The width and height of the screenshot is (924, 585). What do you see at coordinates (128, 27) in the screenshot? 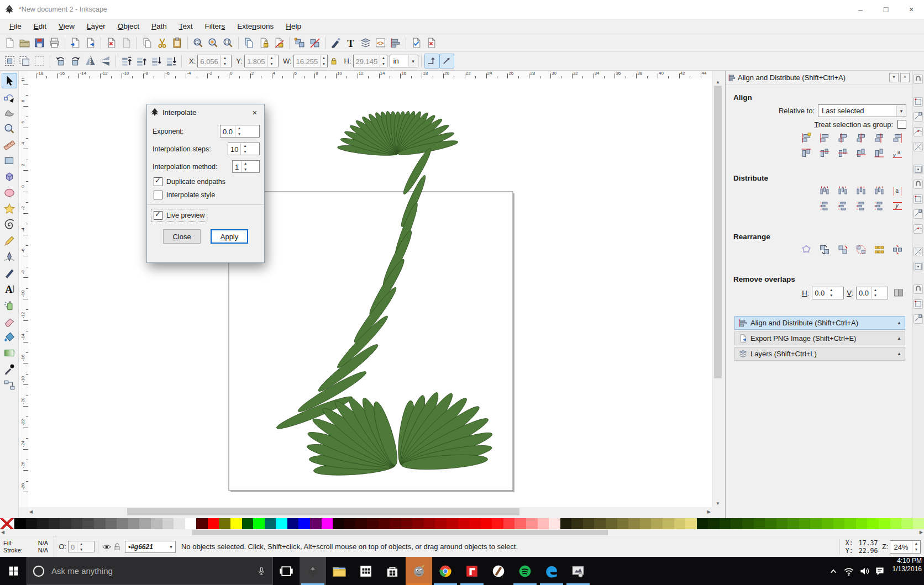
I see `menu-object: Object` at bounding box center [128, 27].